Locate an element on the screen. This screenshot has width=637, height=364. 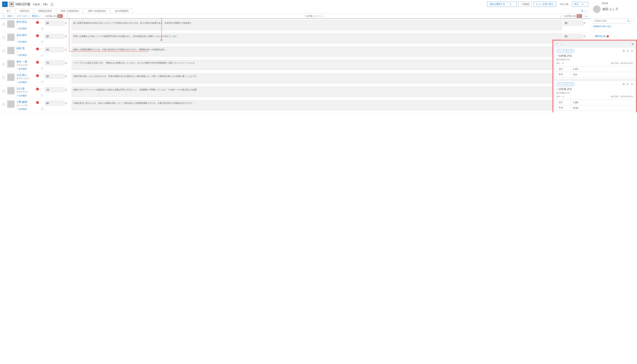
tab-next-icon: › is located at coordinates (587, 11).